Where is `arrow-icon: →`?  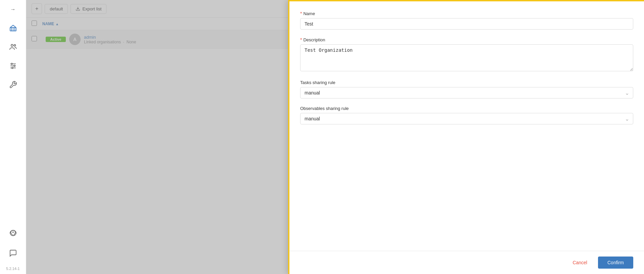
arrow-icon: → is located at coordinates (13, 9).